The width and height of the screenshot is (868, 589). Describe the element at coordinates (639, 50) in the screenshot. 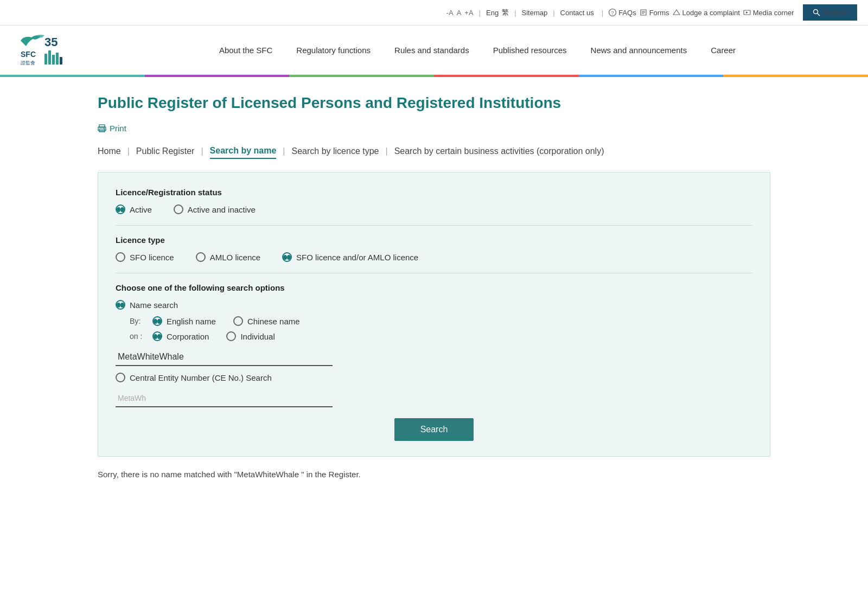

I see `nav-item-news: News and announcements` at that location.